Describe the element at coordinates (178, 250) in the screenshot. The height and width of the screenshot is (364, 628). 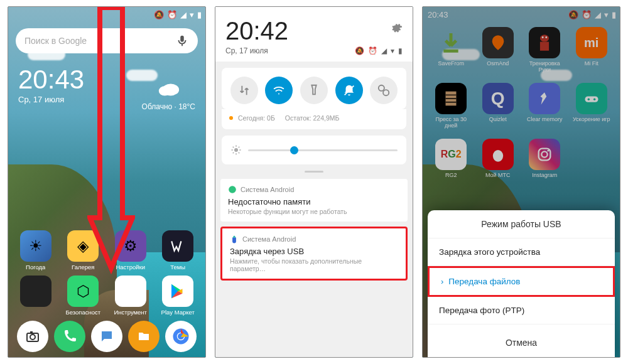
I see `app-themes: Темы` at that location.